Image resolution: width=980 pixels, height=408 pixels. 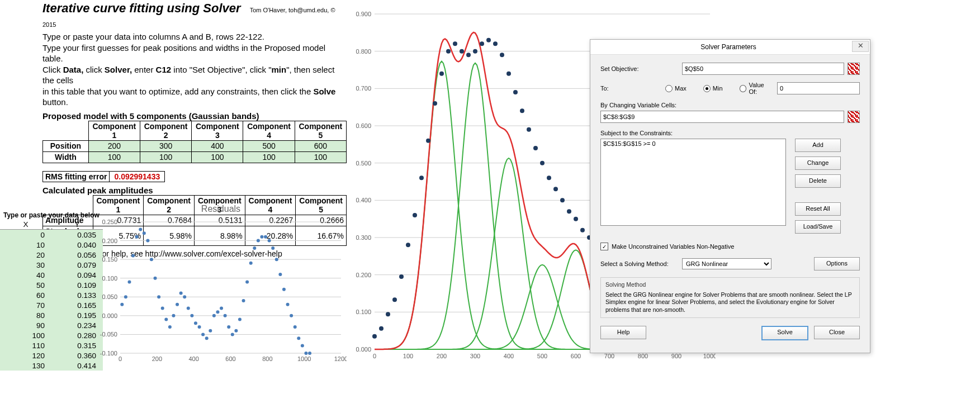 I want to click on instr-line-1: Type or paste your data into columns A a…, so click(x=153, y=37).